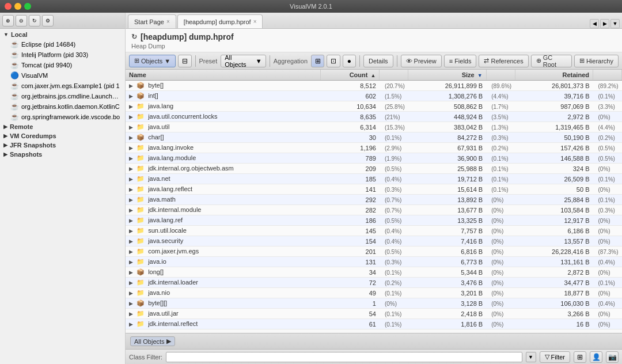  I want to click on remote-section-header: ▶ Remote, so click(62, 127).